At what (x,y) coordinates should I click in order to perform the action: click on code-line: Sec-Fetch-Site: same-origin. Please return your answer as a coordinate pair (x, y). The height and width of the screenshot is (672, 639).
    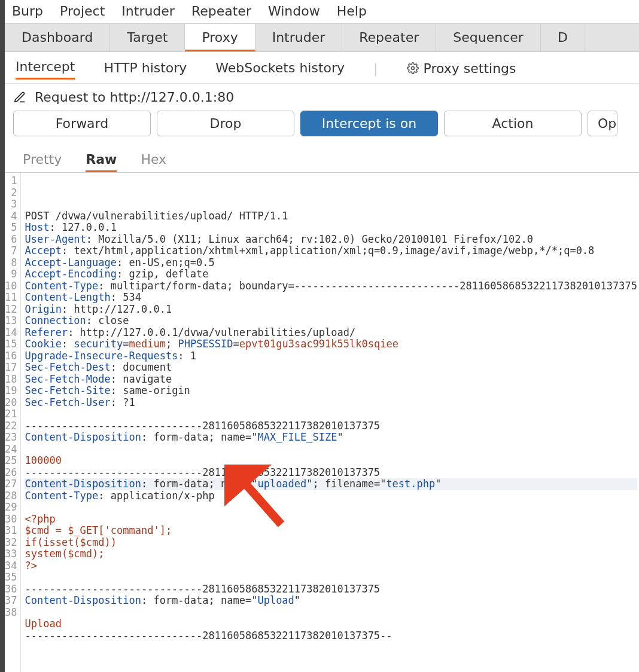
    Looking at the image, I should click on (331, 391).